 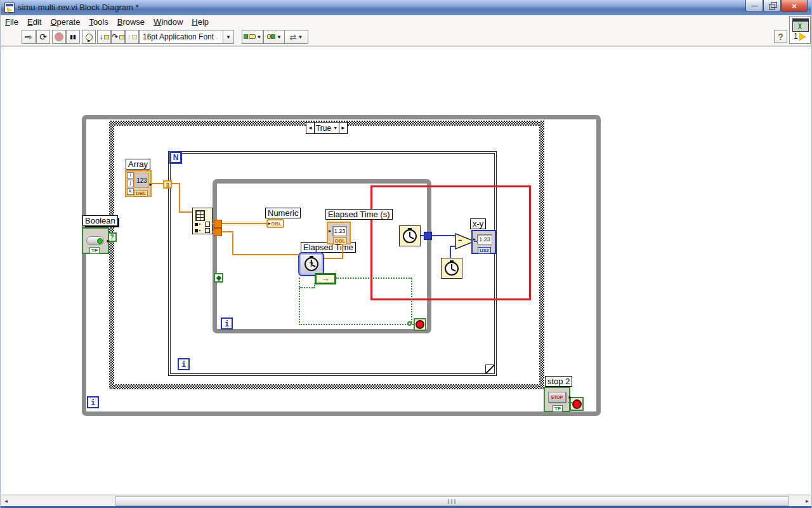 I want to click on numeric-label: Numeric, so click(x=283, y=213).